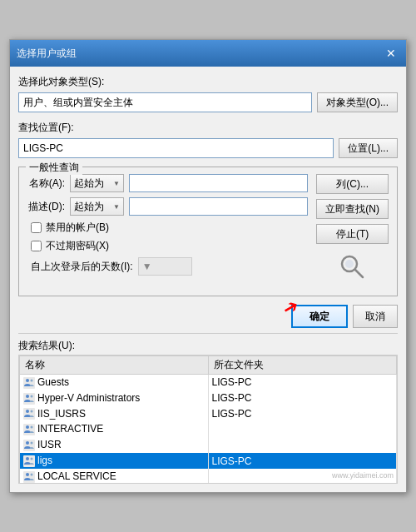  Describe the element at coordinates (353, 184) in the screenshot. I see `columns-button: 列(C)...` at that location.